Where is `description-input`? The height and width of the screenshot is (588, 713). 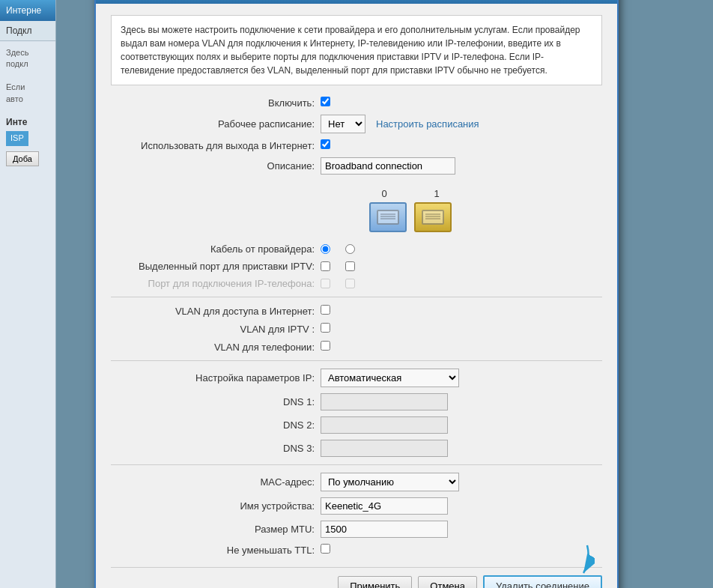
description-input is located at coordinates (388, 166).